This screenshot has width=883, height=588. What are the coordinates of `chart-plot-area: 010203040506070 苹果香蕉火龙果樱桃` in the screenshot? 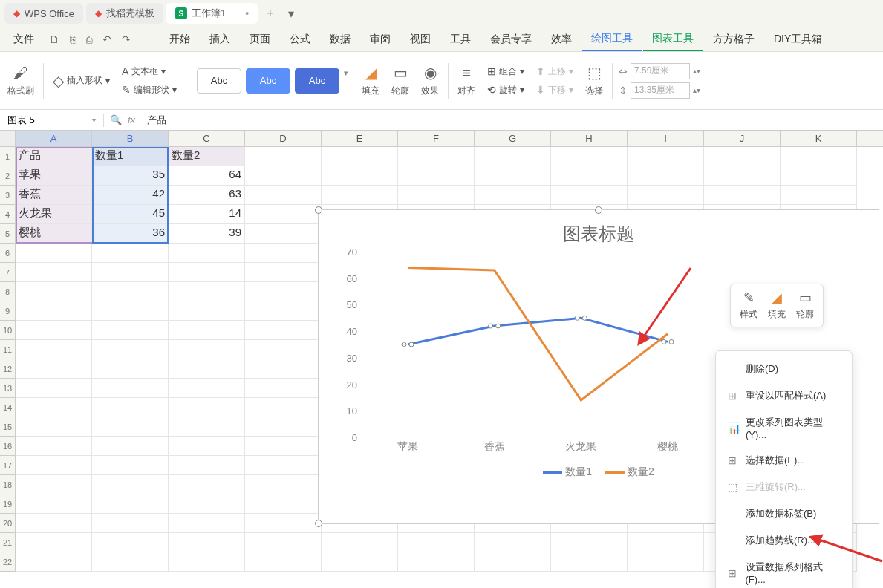 It's located at (527, 352).